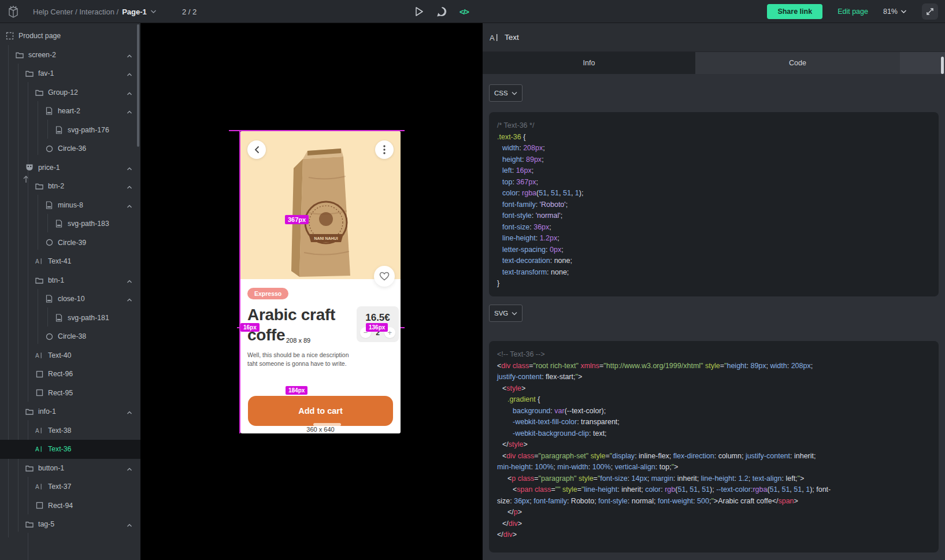 The width and height of the screenshot is (945, 560). What do you see at coordinates (154, 12) in the screenshot?
I see `chevron-down-icon` at bounding box center [154, 12].